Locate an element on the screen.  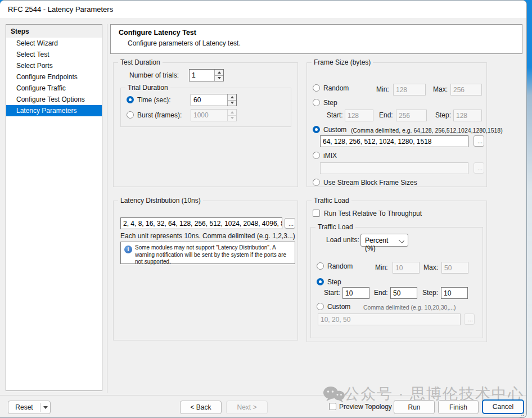
load-step-label: Step is located at coordinates (334, 282).